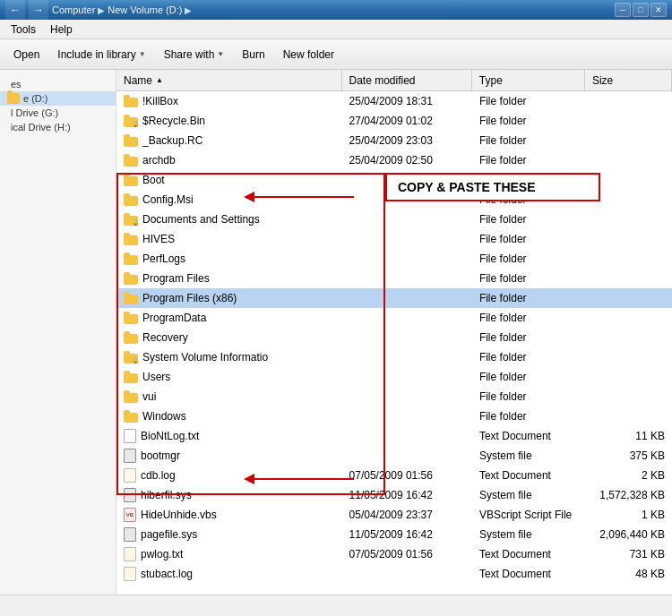 This screenshot has width=672, height=616. What do you see at coordinates (229, 436) in the screenshot?
I see `file-name-cell: BioNtLog.txt` at bounding box center [229, 436].